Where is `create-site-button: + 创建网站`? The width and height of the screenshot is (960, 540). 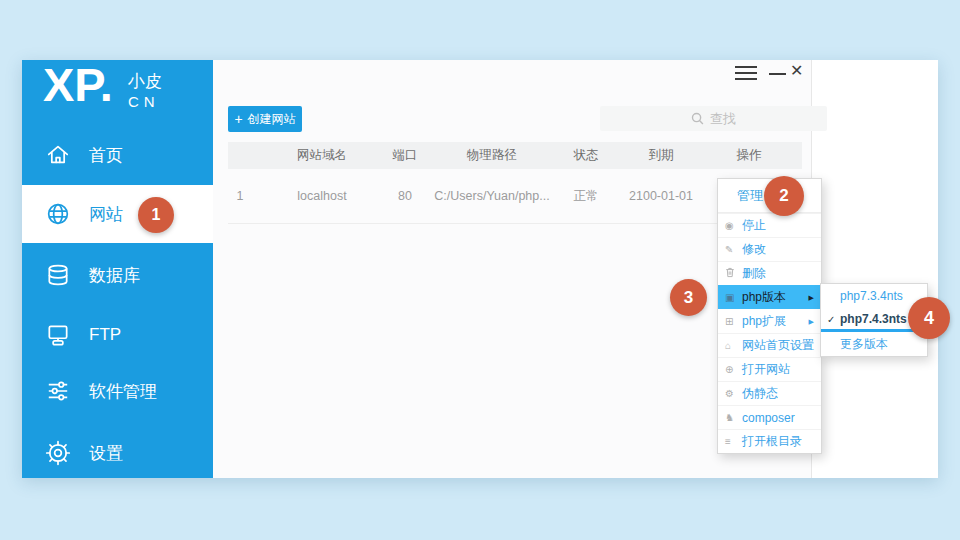
create-site-button: + 创建网站 is located at coordinates (265, 119).